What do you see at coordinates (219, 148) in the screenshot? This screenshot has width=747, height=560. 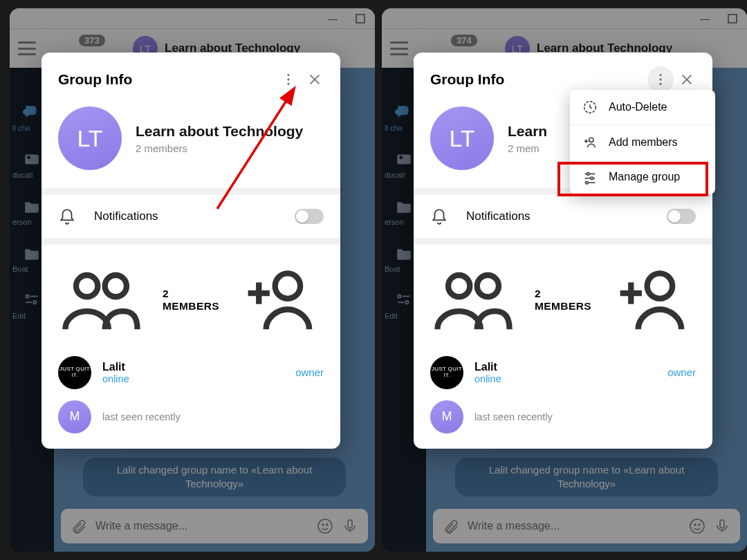 I see `group-subtitle: 2 members` at bounding box center [219, 148].